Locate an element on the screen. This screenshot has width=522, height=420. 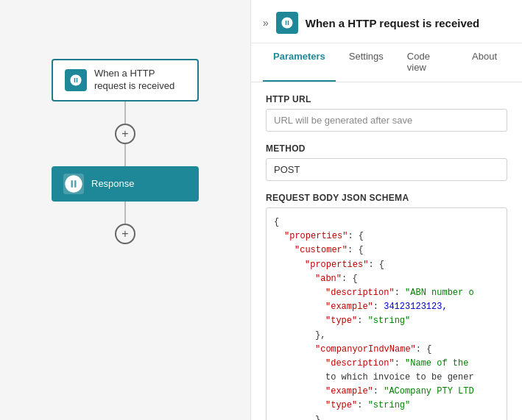
tab-parameters: Parameters is located at coordinates (299, 63).